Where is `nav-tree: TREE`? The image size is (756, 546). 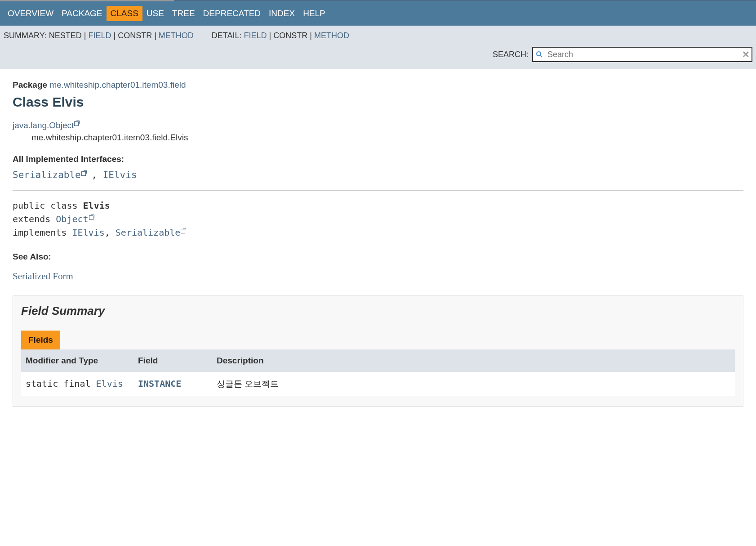
nav-tree: TREE is located at coordinates (183, 13).